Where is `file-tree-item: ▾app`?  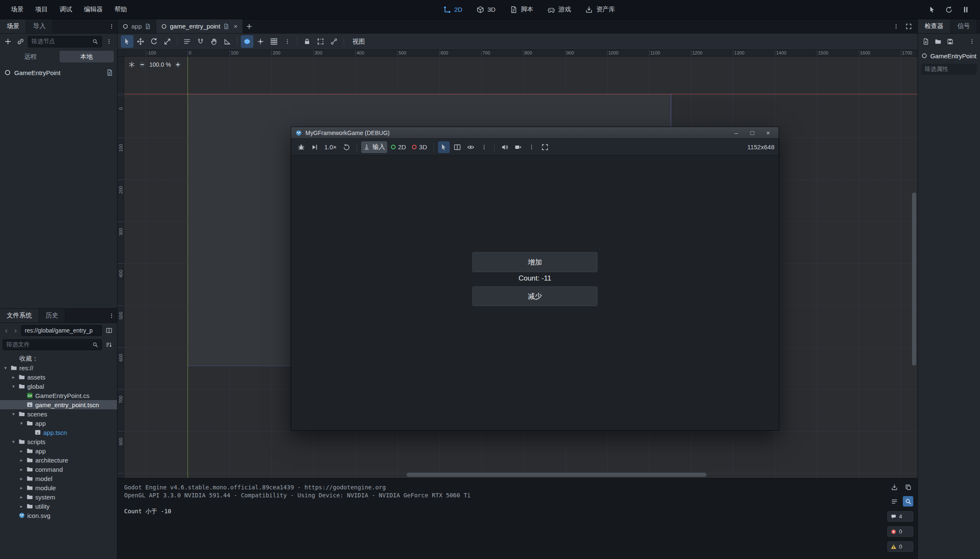
file-tree-item: ▾app is located at coordinates (59, 423).